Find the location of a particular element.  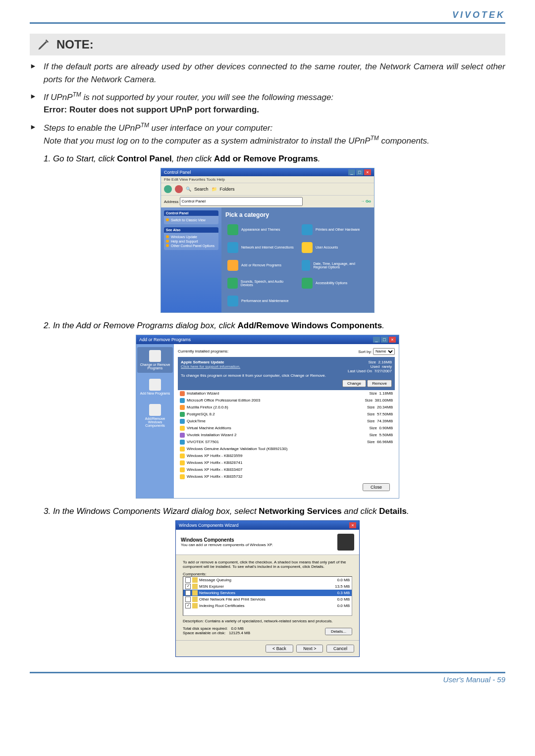

selected-program: Apple Software UpdateSize 2.16MB Click h… is located at coordinates (286, 373).